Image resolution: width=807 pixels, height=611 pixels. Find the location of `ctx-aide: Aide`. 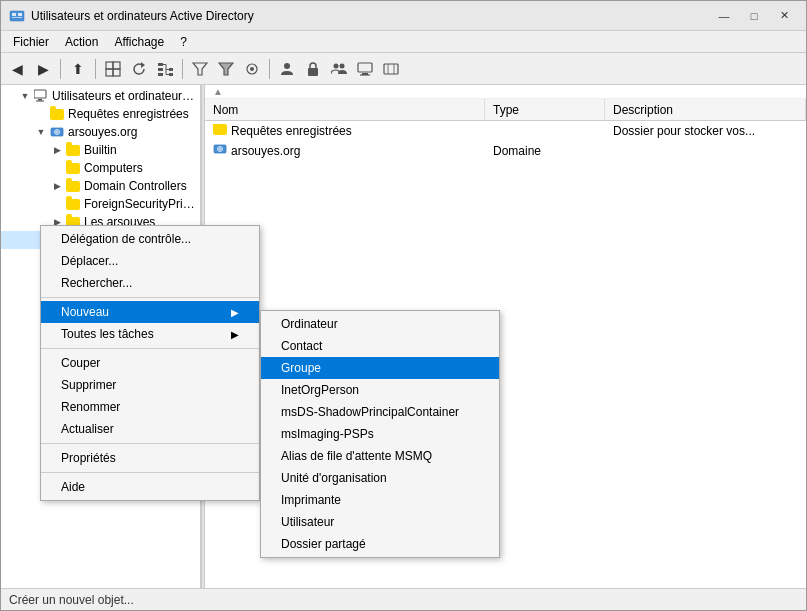

ctx-aide: Aide is located at coordinates (150, 487).